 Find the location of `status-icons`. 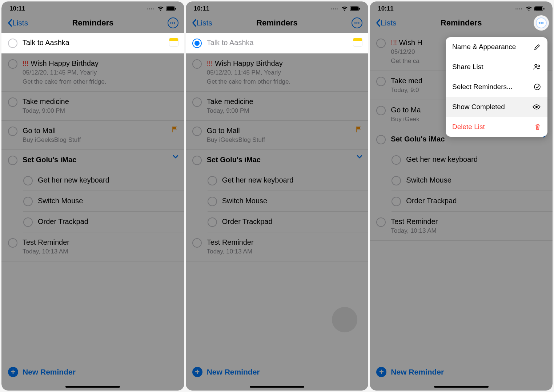

status-icons is located at coordinates (162, 9).